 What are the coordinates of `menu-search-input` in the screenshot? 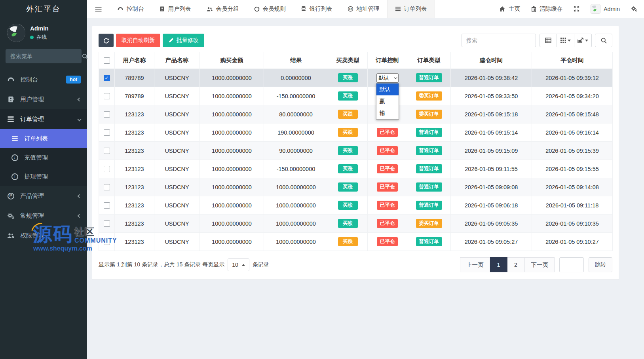 It's located at (46, 56).